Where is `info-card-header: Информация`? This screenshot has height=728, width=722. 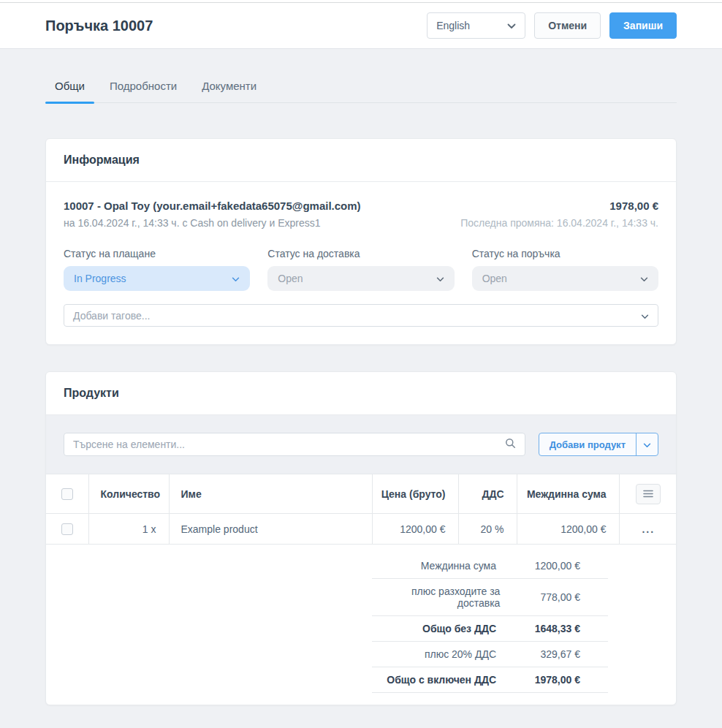
info-card-header: Информация is located at coordinates (361, 161).